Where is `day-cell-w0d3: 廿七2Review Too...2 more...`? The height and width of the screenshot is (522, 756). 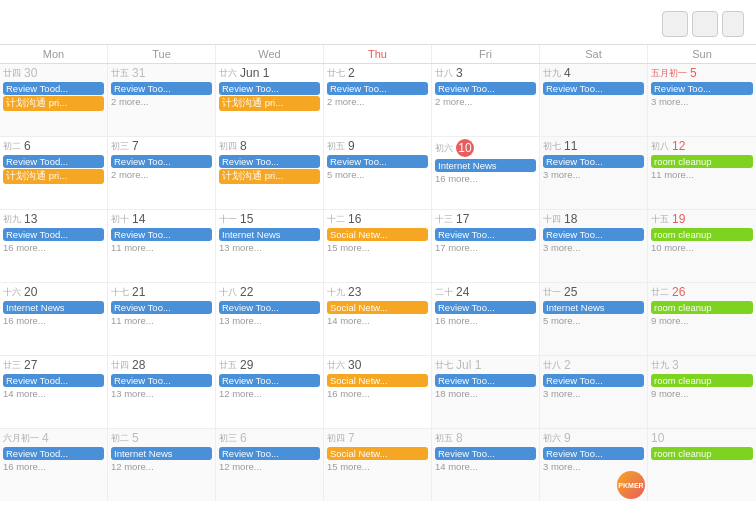 day-cell-w0d3: 廿七2Review Too...2 more... is located at coordinates (378, 100).